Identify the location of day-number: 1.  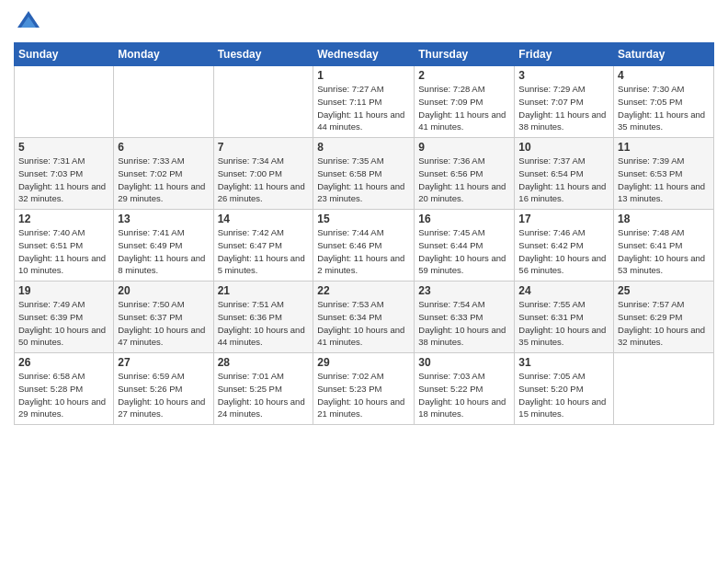
(364, 75).